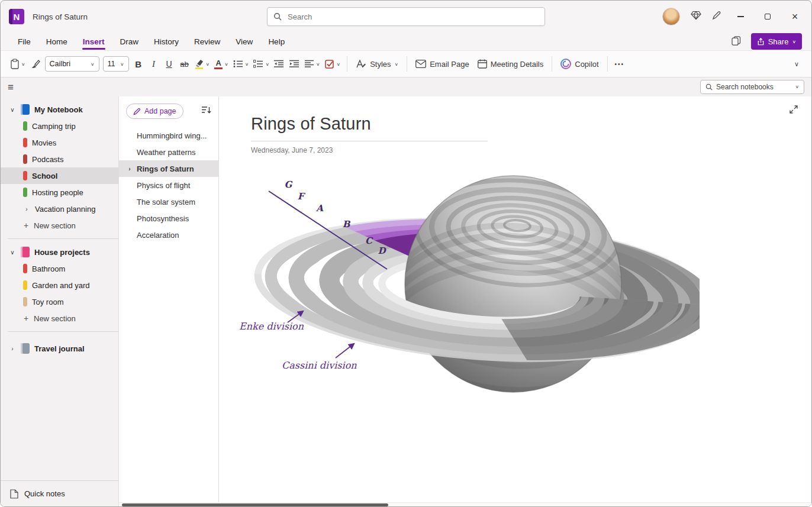 The image size is (812, 507). What do you see at coordinates (169, 218) in the screenshot?
I see `page-item: Photosynthesis` at bounding box center [169, 218].